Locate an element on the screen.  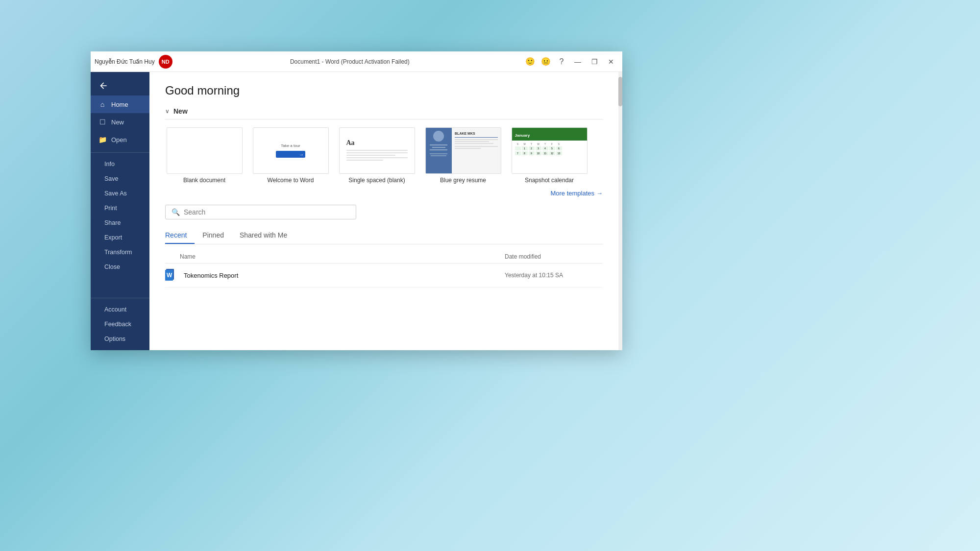
sidebar-back-button is located at coordinates (120, 86).